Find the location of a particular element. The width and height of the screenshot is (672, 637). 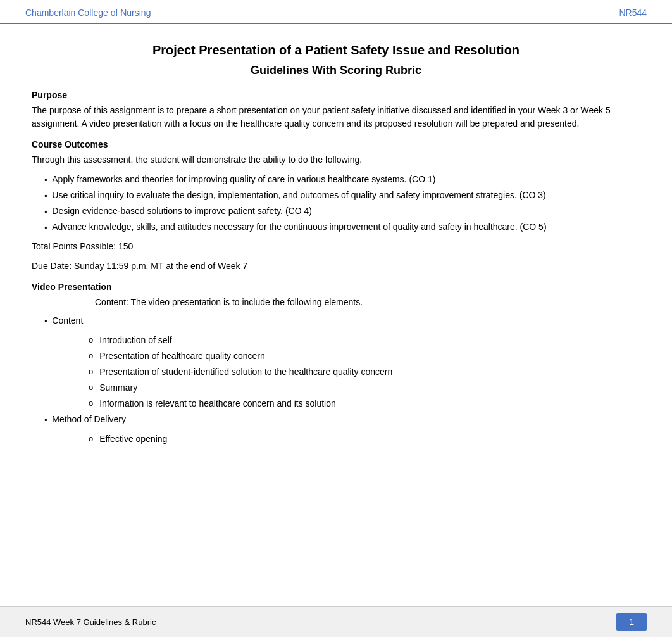

list-item: oEffective opening is located at coordinates (364, 439).